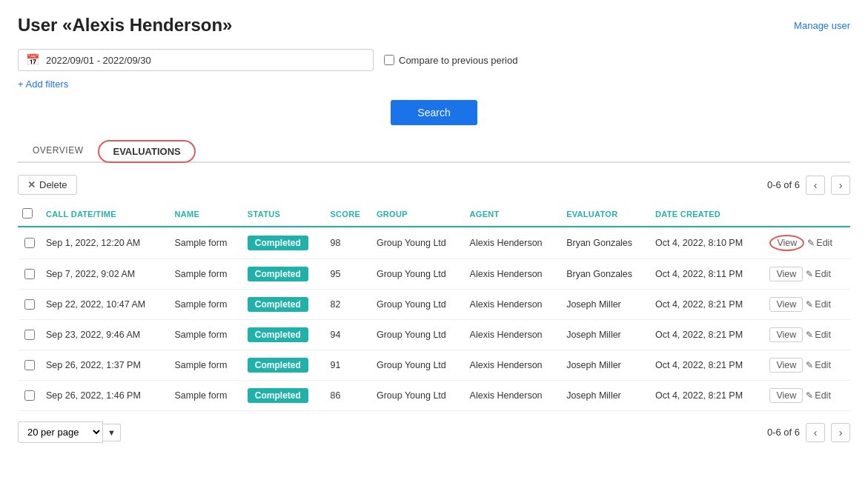 The width and height of the screenshot is (868, 497). What do you see at coordinates (811, 243) in the screenshot?
I see `edit-icon-0: ✎` at bounding box center [811, 243].